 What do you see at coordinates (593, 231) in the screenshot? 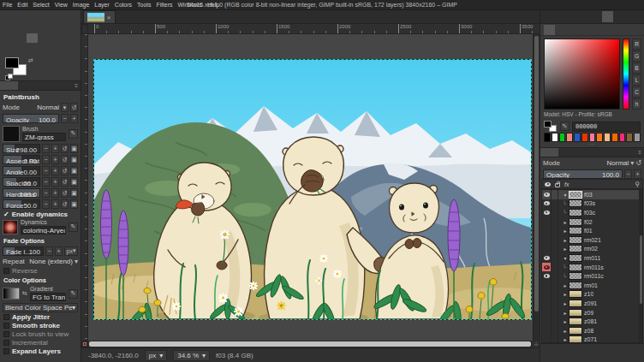
I see `layer-row: ▸ f01` at bounding box center [593, 231].